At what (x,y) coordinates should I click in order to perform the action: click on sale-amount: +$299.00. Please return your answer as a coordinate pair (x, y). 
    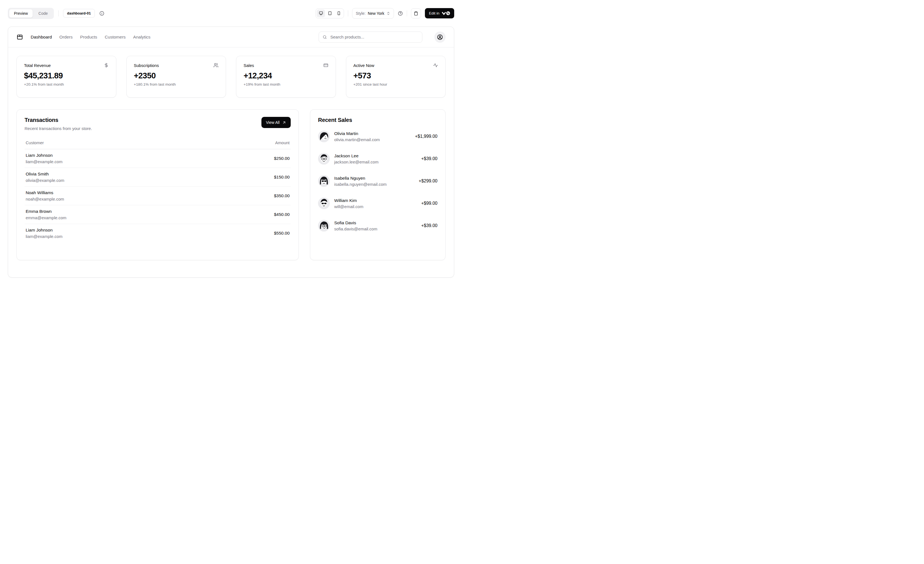
    Looking at the image, I should click on (428, 181).